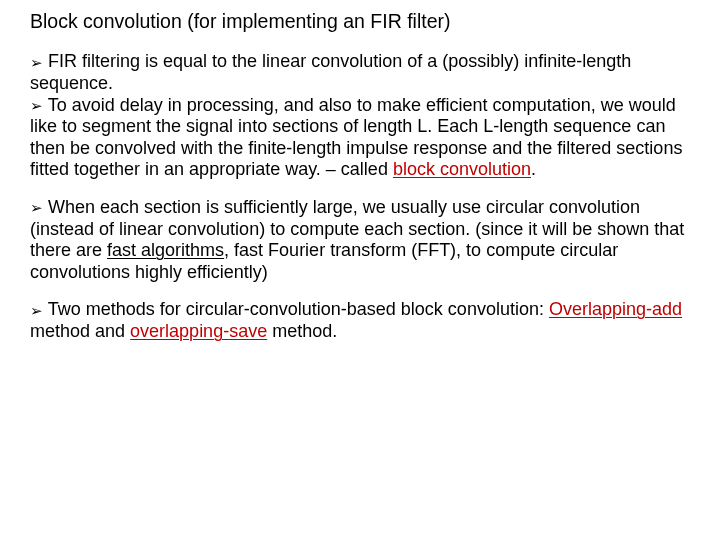 The height and width of the screenshot is (540, 720). I want to click on keyword-overlapping-save: overlapping-save, so click(198, 331).